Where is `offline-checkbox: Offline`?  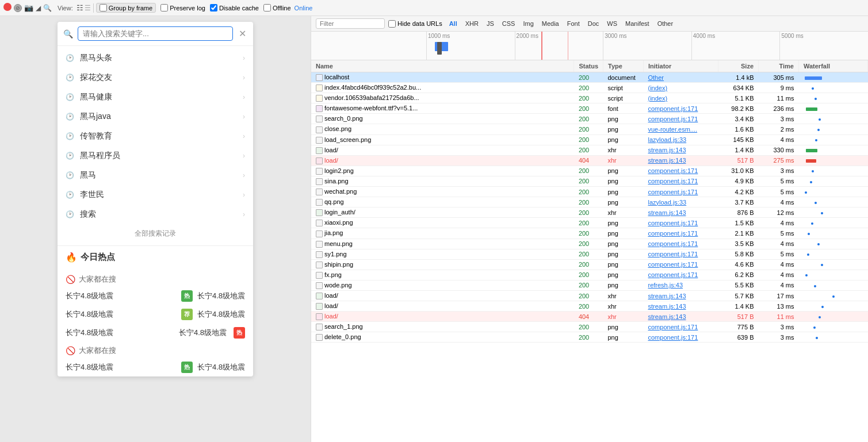 offline-checkbox: Offline is located at coordinates (277, 8).